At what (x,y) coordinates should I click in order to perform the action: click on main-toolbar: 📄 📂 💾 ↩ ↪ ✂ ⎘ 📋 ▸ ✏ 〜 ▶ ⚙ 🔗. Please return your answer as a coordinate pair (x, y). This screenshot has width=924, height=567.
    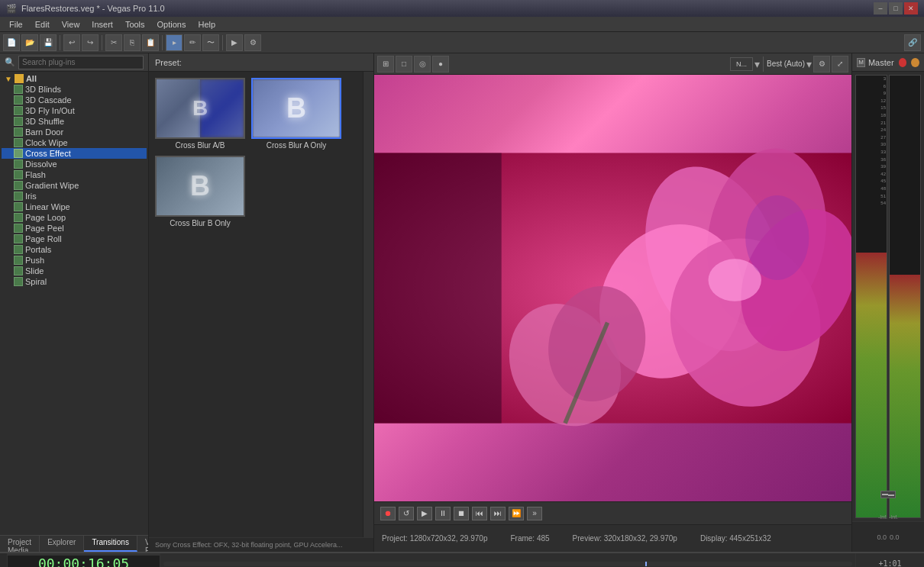
    Looking at the image, I should click on (462, 43).